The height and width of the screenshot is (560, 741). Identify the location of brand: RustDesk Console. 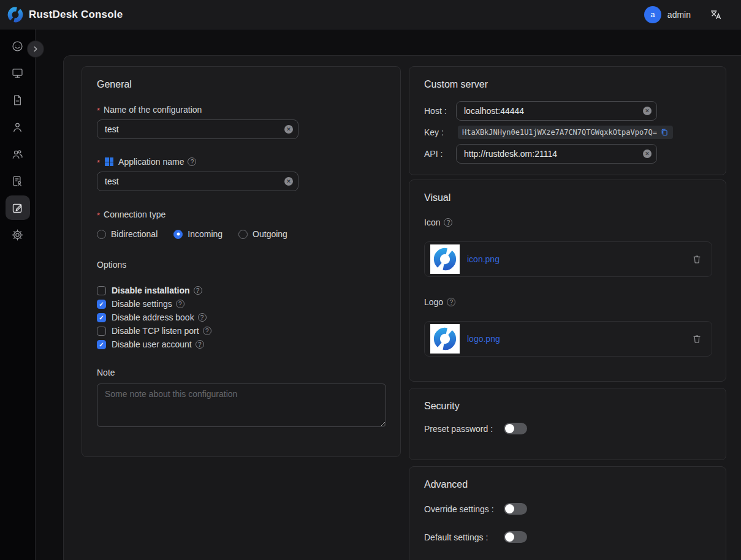
(61, 15).